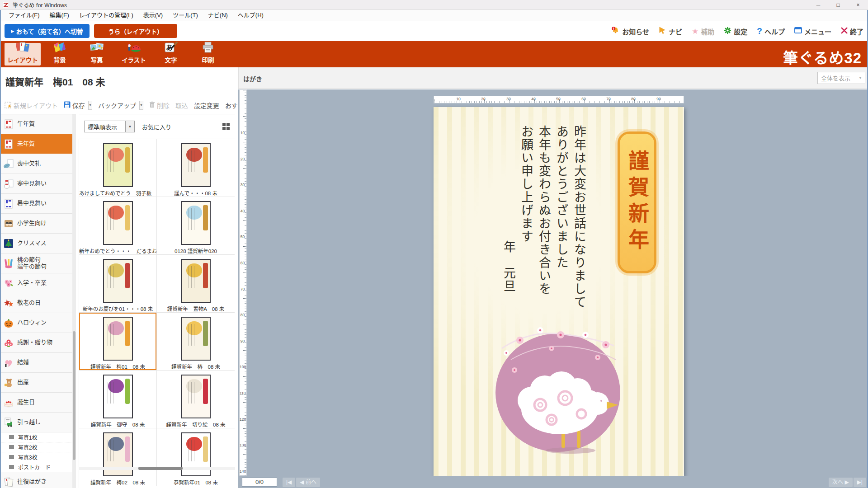  What do you see at coordinates (171, 54) in the screenshot?
I see `tool-text: あ 文字` at bounding box center [171, 54].